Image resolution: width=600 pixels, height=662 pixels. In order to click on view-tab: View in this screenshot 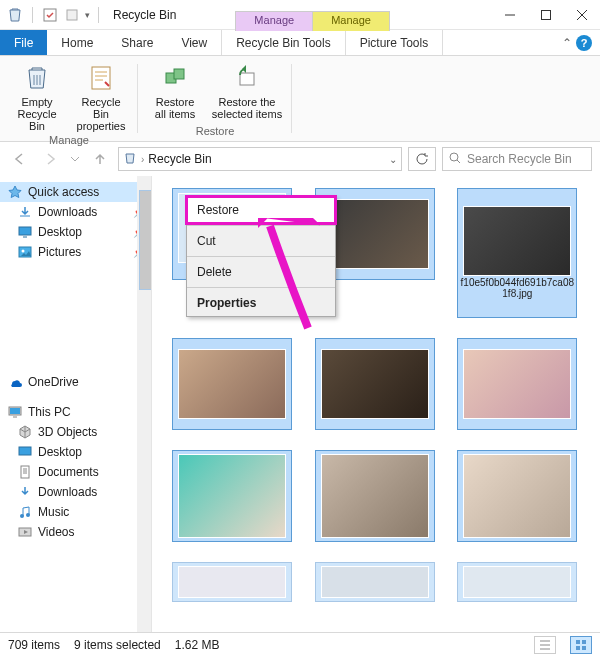, I will do `click(194, 42)`.